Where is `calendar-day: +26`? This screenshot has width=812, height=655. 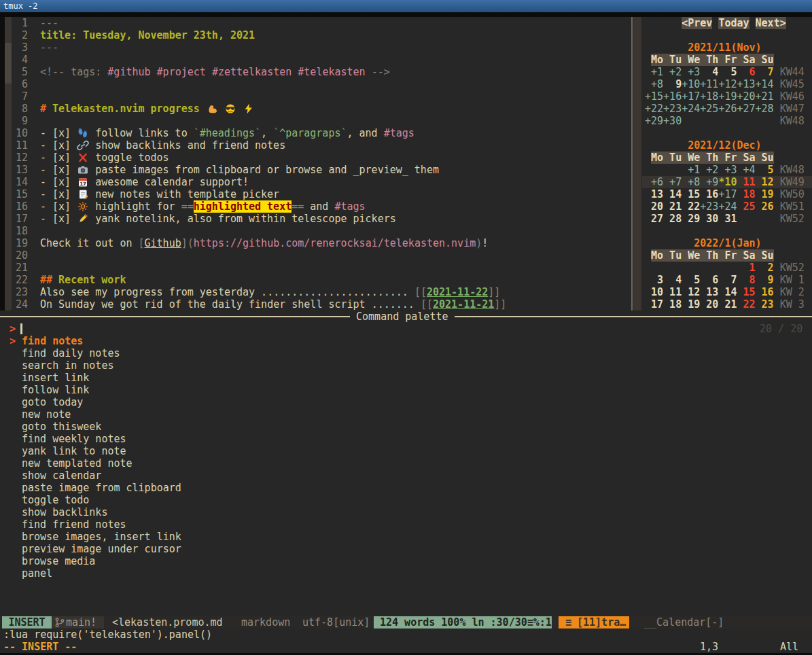
calendar-day: +26 is located at coordinates (727, 109).